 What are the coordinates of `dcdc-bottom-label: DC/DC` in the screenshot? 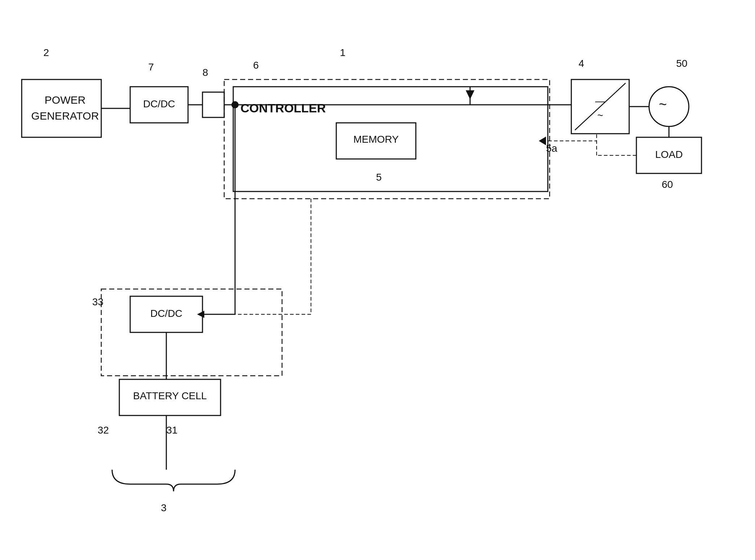 It's located at (166, 314).